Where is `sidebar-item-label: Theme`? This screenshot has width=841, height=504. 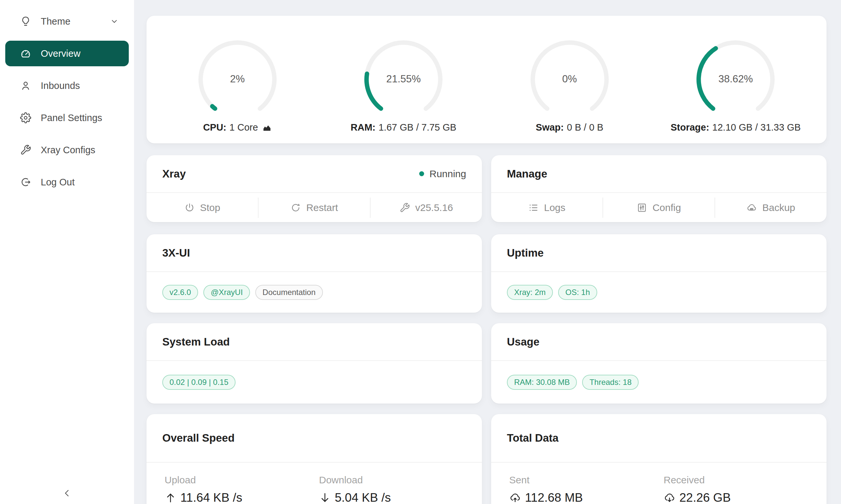
sidebar-item-label: Theme is located at coordinates (56, 21).